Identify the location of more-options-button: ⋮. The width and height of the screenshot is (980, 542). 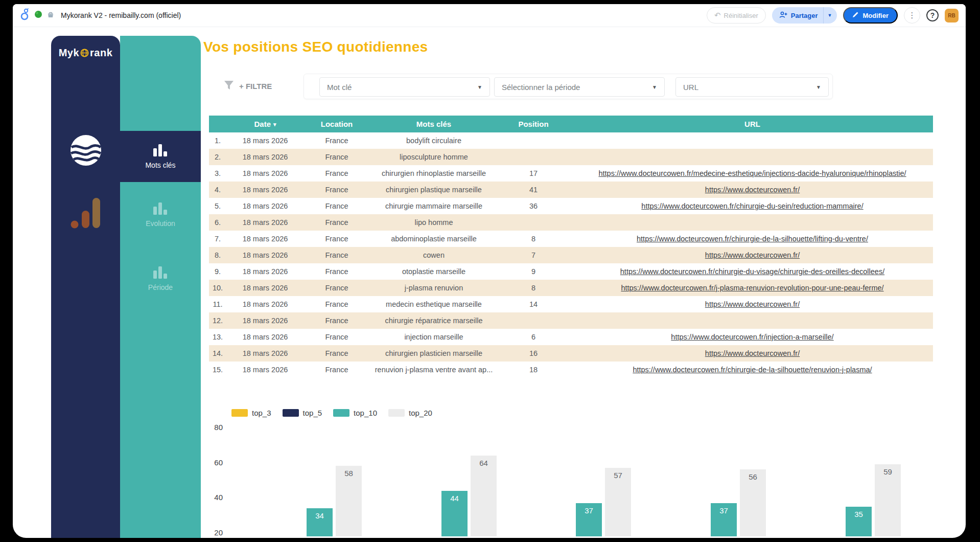
(912, 15).